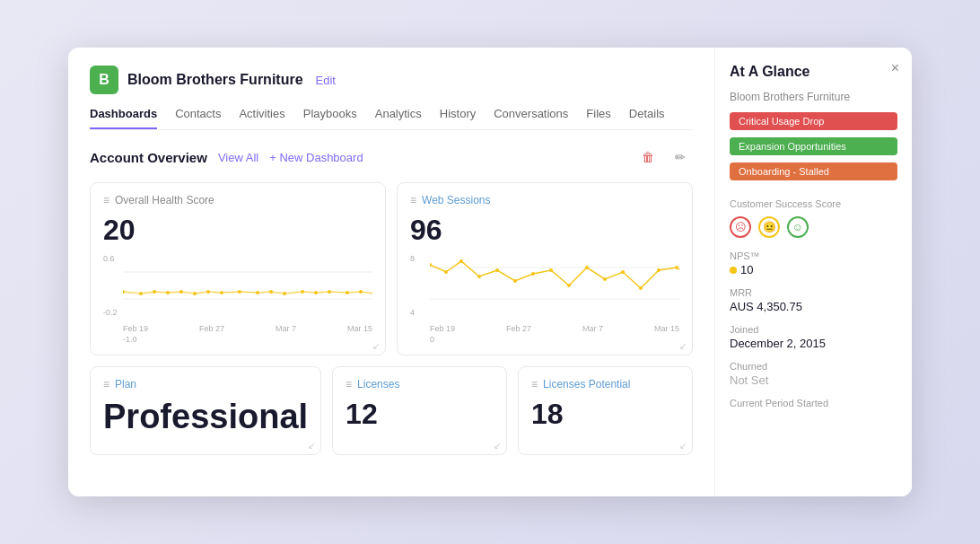  What do you see at coordinates (376, 347) in the screenshot?
I see `resize-handle: ↙` at bounding box center [376, 347].